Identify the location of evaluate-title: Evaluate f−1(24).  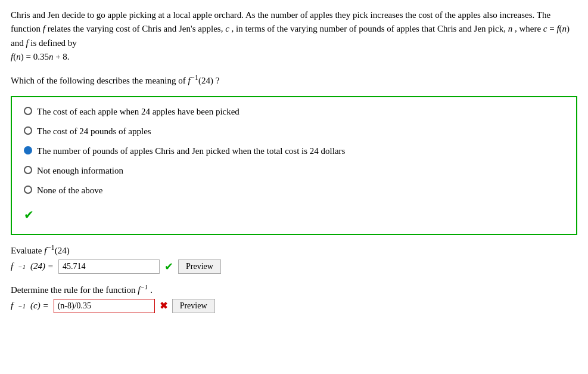
(294, 249).